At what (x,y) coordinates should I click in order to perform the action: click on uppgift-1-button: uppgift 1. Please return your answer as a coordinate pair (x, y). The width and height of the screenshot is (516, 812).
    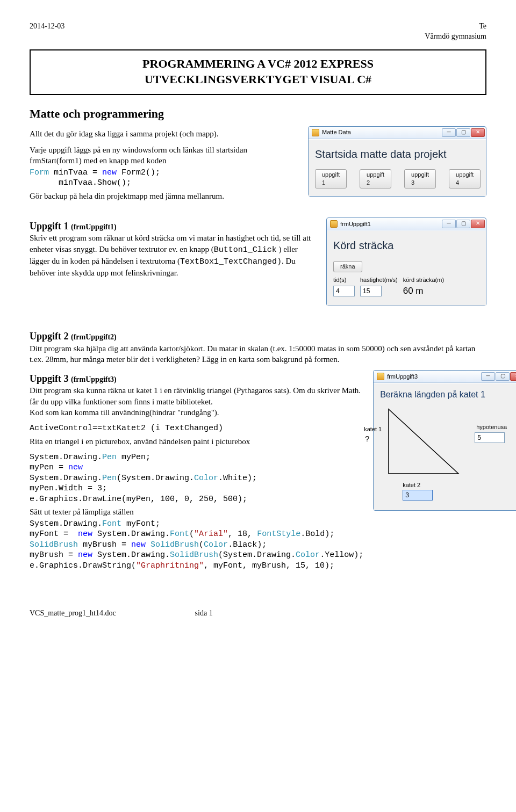
    Looking at the image, I should click on (331, 179).